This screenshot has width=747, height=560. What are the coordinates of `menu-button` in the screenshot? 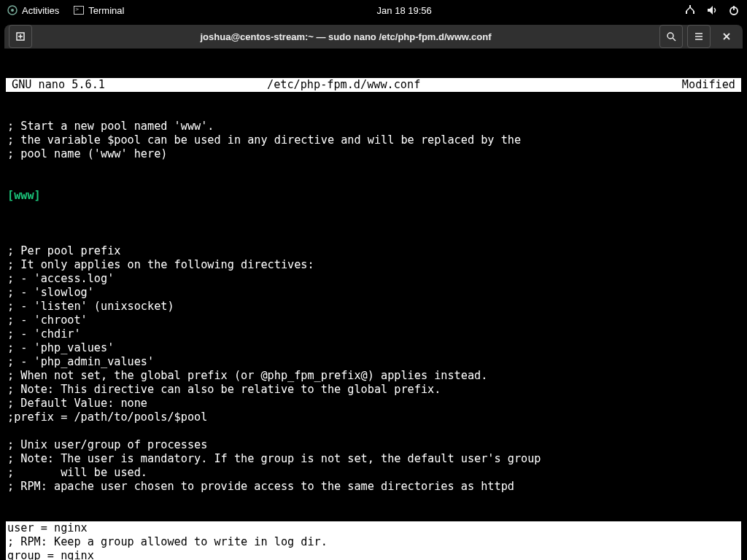 It's located at (699, 36).